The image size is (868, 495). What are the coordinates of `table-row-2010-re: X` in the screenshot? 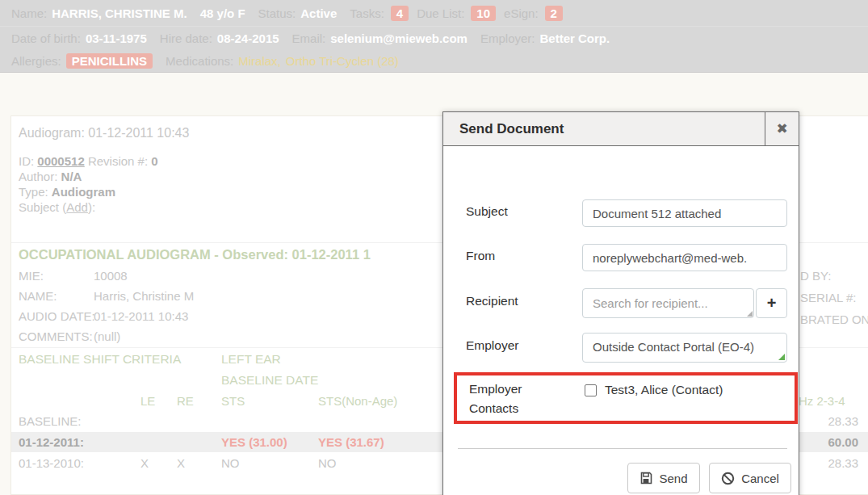 It's located at (181, 464).